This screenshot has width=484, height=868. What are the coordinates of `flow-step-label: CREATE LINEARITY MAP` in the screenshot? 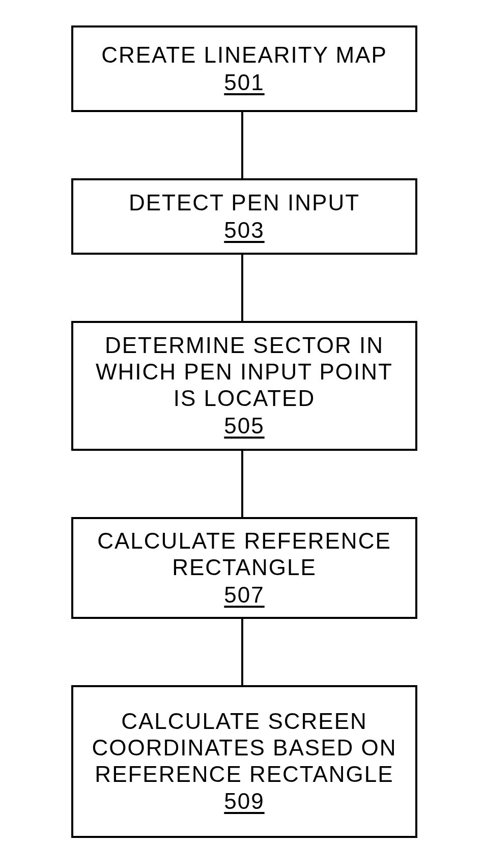 It's located at (244, 55).